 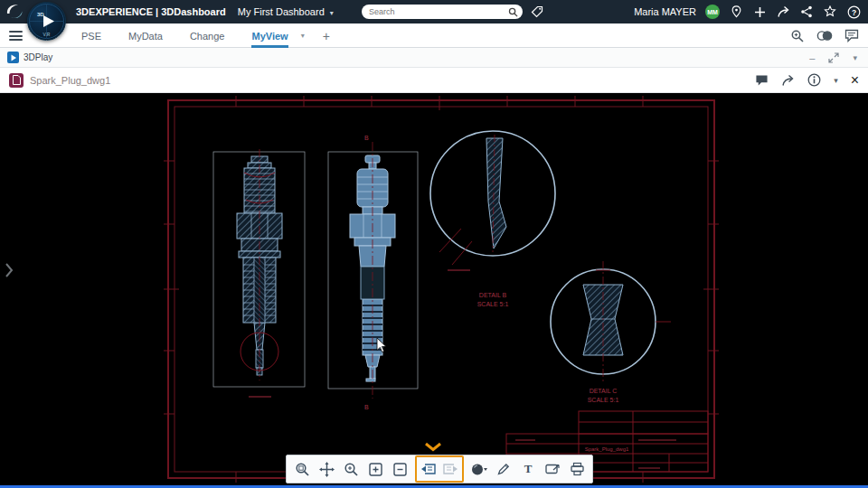 I want to click on document-title: Spark_Plug_dwg1, so click(x=71, y=80).